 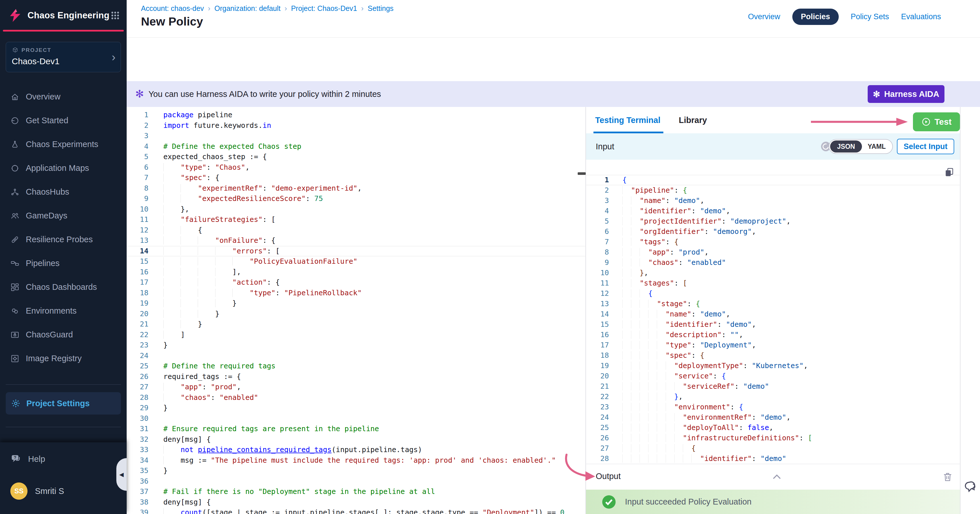 What do you see at coordinates (63, 192) in the screenshot?
I see `sidebar-item-chaoshubs: ChaosHubs` at bounding box center [63, 192].